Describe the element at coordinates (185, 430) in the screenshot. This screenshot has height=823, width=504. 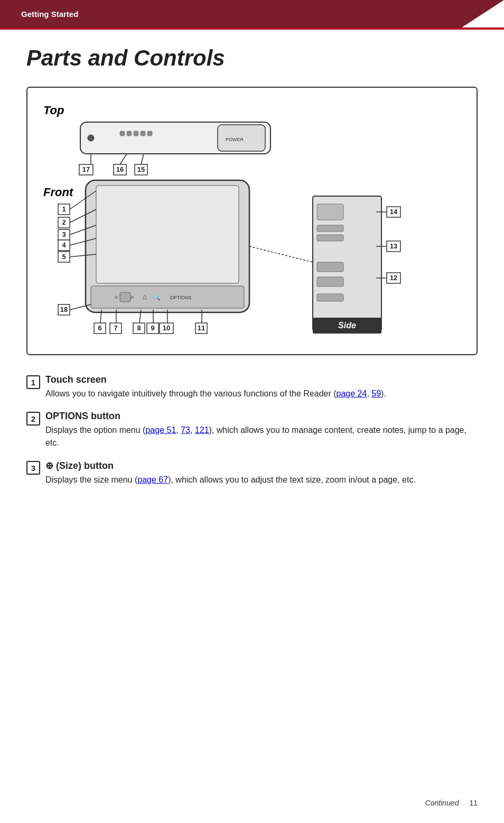
I see `item-2-link-2: 73` at that location.